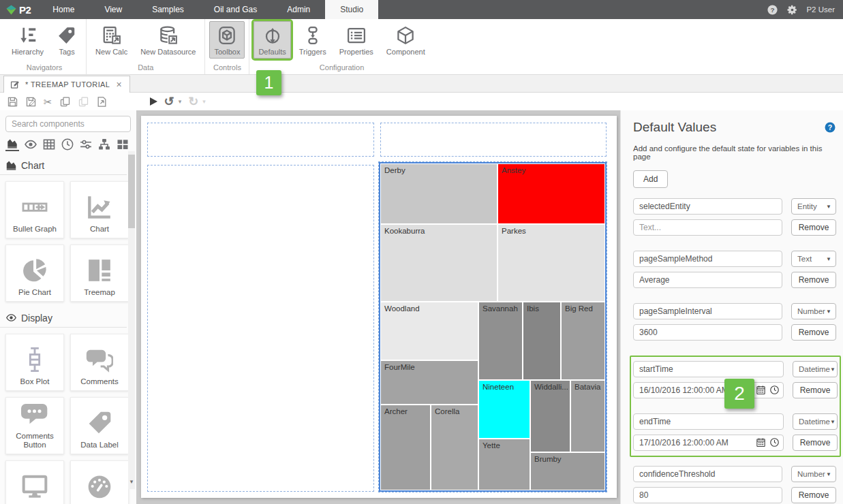  What do you see at coordinates (180, 101) in the screenshot?
I see `chevron-down-icon: ▾` at bounding box center [180, 101].